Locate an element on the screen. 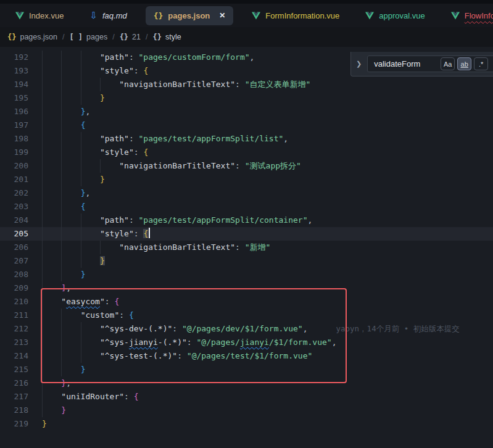 The width and height of the screenshot is (493, 448). line-content: "^sys-dev-(.*)": "@/pages/dev/$1/form.vu… is located at coordinates (268, 329).